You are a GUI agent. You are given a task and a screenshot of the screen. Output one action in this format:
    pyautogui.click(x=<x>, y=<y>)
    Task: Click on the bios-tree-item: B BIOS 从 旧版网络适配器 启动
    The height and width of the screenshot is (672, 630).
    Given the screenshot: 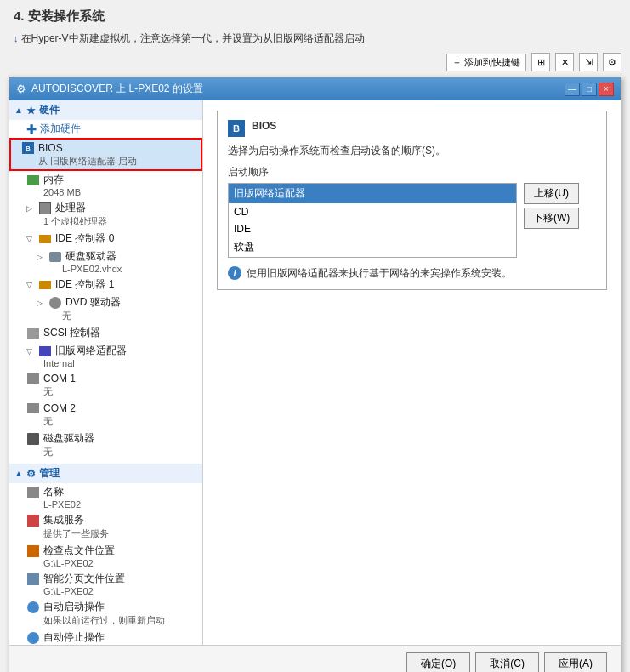 What is the action you would take?
    pyautogui.click(x=105, y=155)
    